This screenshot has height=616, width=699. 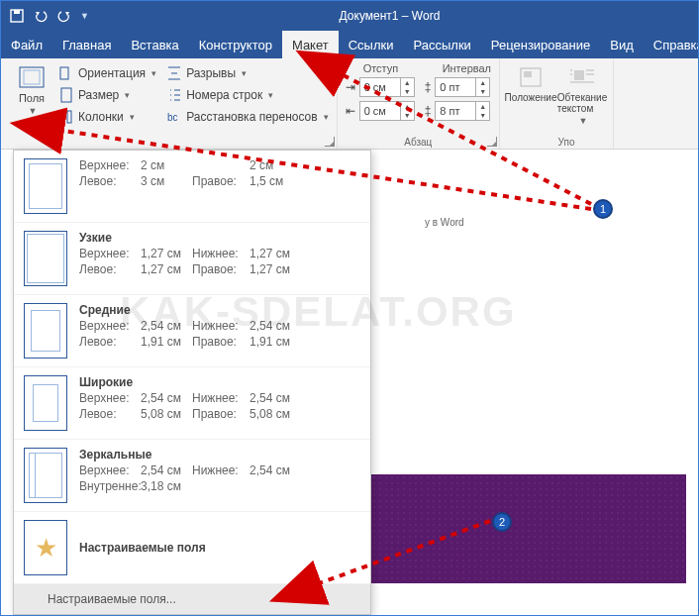 What do you see at coordinates (64, 16) in the screenshot?
I see `redo-icon` at bounding box center [64, 16].